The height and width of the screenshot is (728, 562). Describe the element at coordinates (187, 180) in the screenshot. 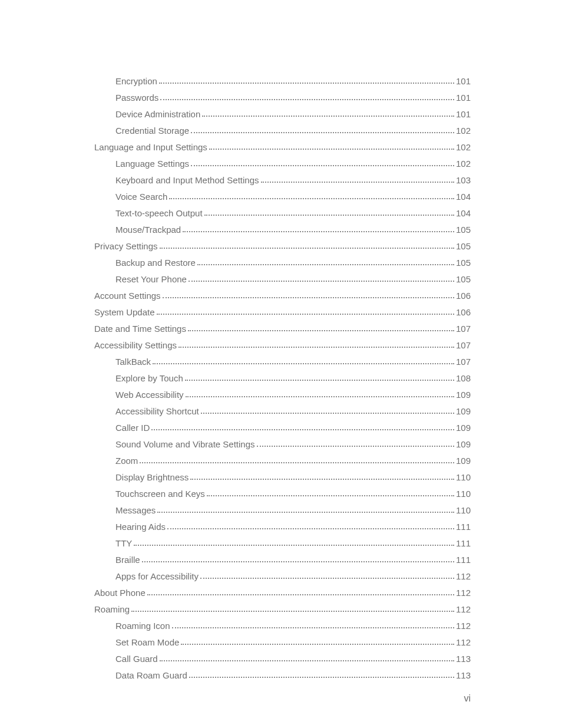

I see `toc-entry-label: Keyboard and Input Method Settings` at that location.